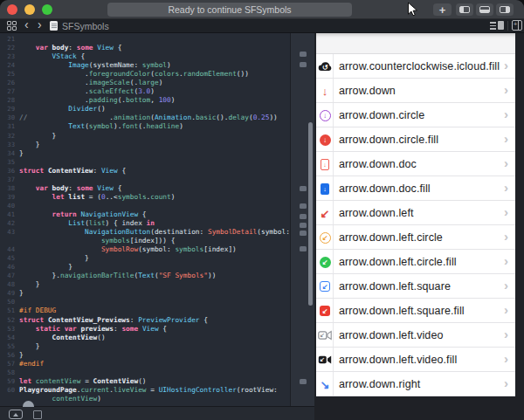 Image resolution: width=524 pixels, height=420 pixels. I want to click on line-number: 40, so click(7, 206).